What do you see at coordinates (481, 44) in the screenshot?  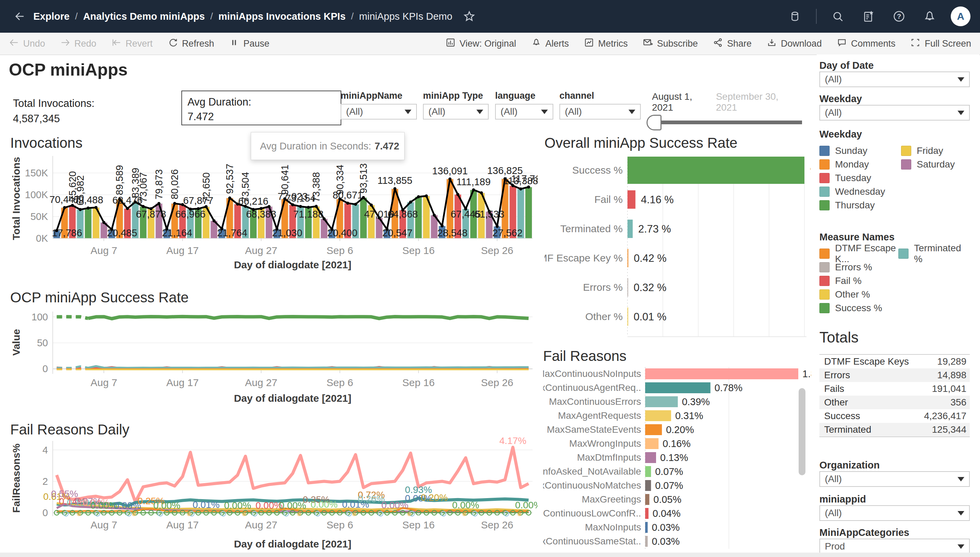 I see `toolbar-view-button: View: Original` at bounding box center [481, 44].